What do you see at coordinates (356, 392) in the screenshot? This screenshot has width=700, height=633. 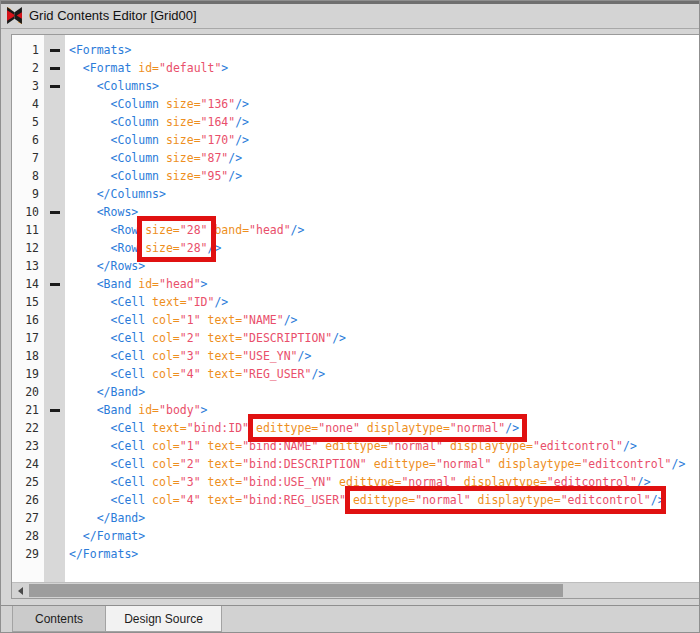 I see `code-line: 20 </Band>` at bounding box center [356, 392].